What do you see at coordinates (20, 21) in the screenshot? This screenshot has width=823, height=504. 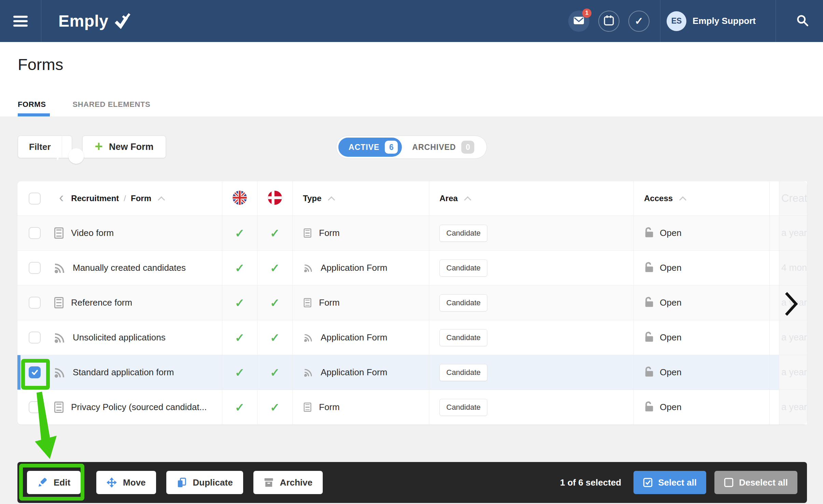 I see `menu-button` at bounding box center [20, 21].